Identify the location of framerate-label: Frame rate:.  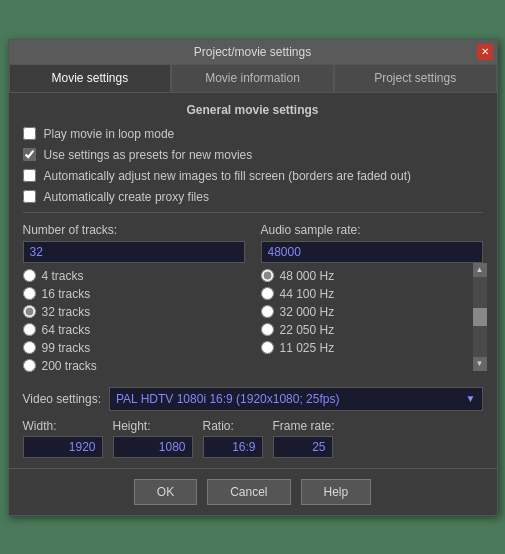
(304, 426).